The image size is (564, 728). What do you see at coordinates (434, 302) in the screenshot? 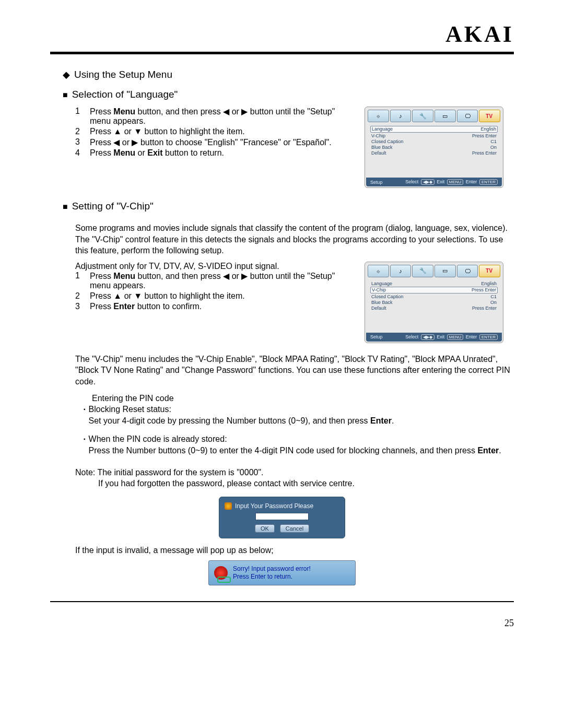
I see `osd-setup-vchip: ⟐ ♪ 🔧 ▭ 🖵 TV LanguageEnglish V-ChipPress…` at bounding box center [434, 302].